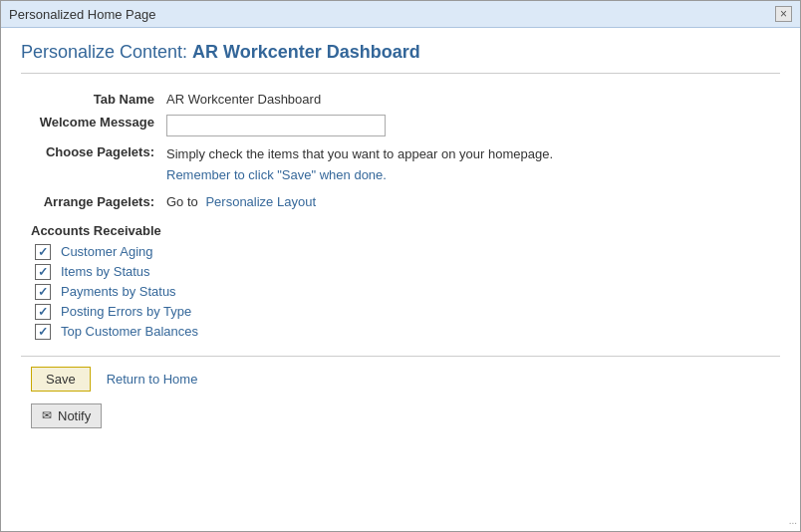 Image resolution: width=801 pixels, height=532 pixels. Describe the element at coordinates (106, 271) in the screenshot. I see `pagelet-label-items-by-status: Items by Status` at that location.